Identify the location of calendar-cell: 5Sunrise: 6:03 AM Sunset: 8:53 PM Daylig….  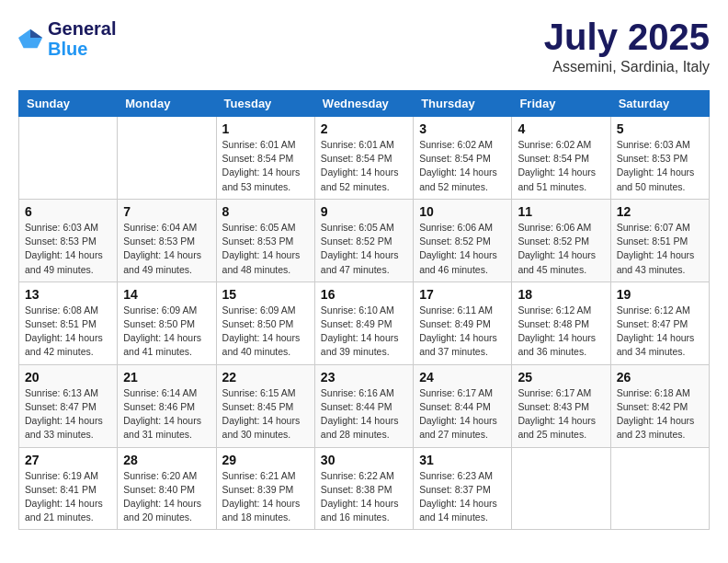
(660, 158).